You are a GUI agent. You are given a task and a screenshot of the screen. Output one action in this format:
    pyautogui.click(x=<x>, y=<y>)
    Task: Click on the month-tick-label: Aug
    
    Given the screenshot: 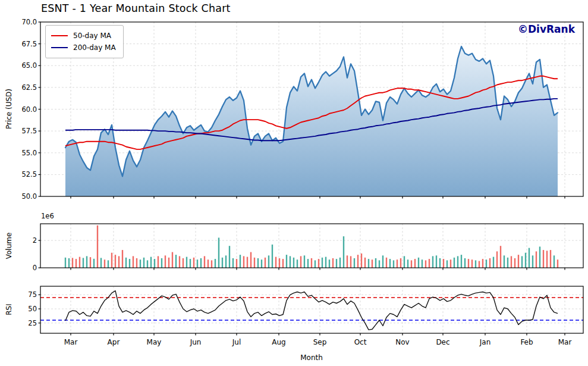 What is the action you would take?
    pyautogui.click(x=279, y=342)
    